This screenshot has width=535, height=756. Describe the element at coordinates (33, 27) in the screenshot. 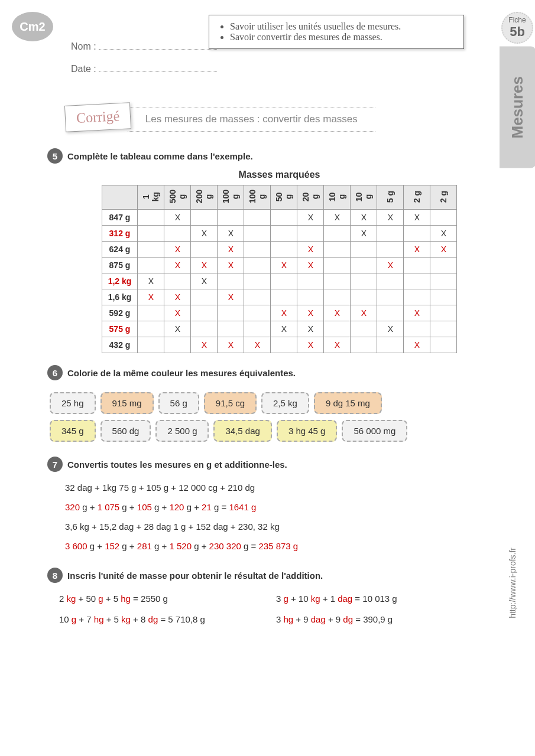

I see `grade-badge: Cm2` at that location.